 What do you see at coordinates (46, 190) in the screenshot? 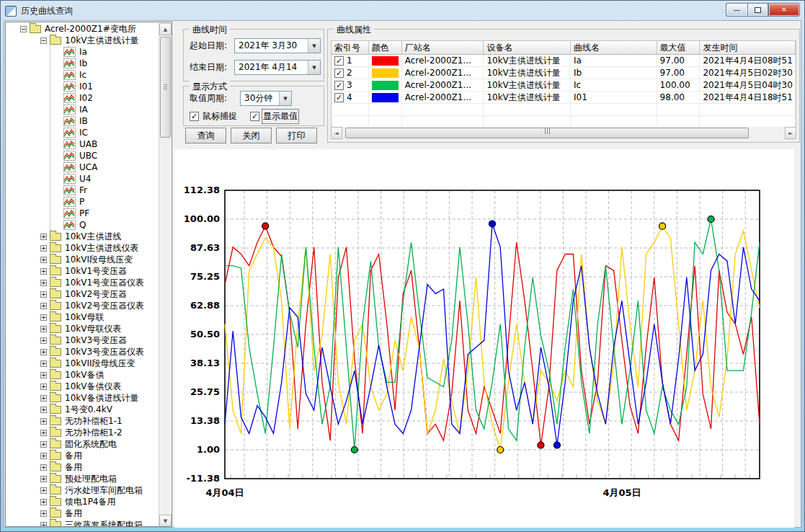
I see `tree-item: Fr` at bounding box center [46, 190].